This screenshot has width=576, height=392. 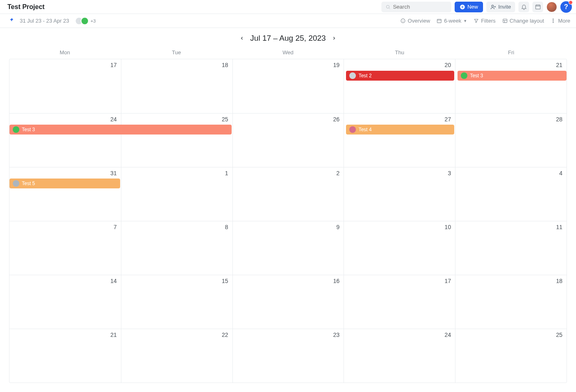 What do you see at coordinates (334, 38) in the screenshot?
I see `next-range-button` at bounding box center [334, 38].